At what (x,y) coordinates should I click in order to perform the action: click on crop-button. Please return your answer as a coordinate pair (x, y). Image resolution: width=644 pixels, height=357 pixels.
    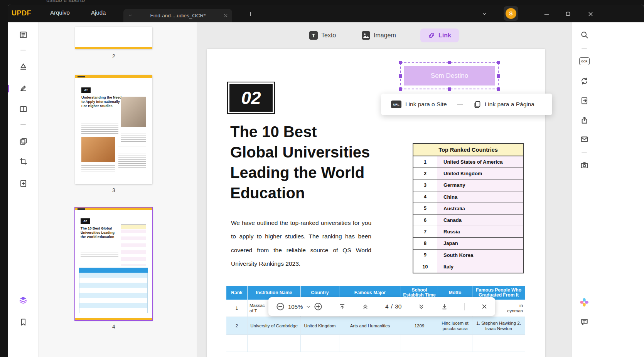
    Looking at the image, I should click on (23, 161).